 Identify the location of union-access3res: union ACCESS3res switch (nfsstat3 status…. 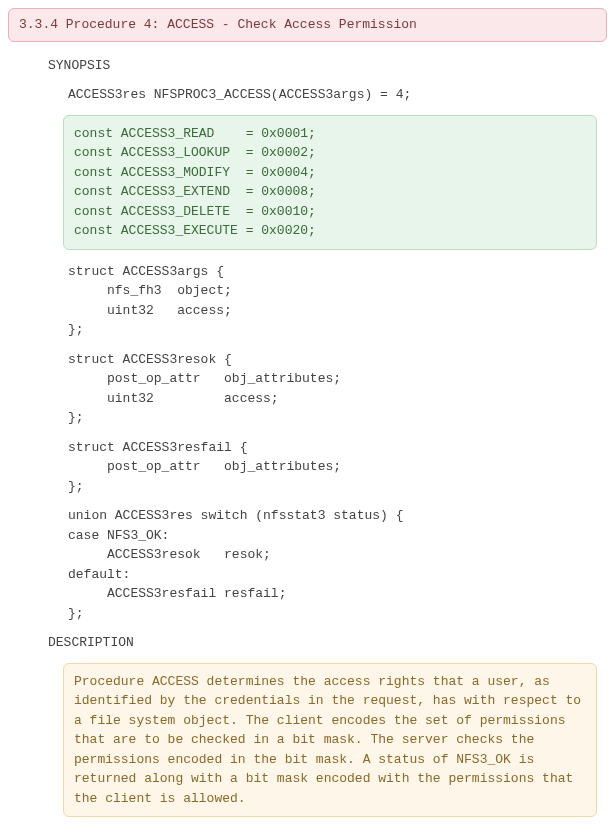
(308, 564).